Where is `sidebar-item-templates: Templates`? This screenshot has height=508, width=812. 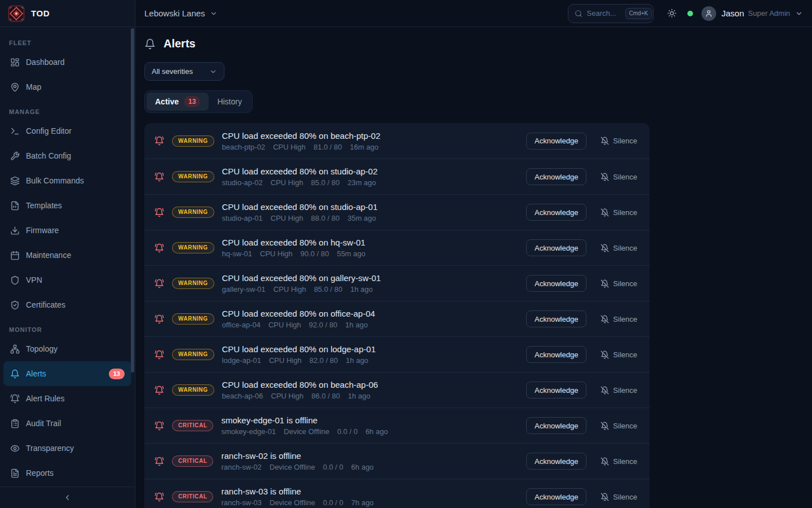 sidebar-item-templates: Templates is located at coordinates (68, 205).